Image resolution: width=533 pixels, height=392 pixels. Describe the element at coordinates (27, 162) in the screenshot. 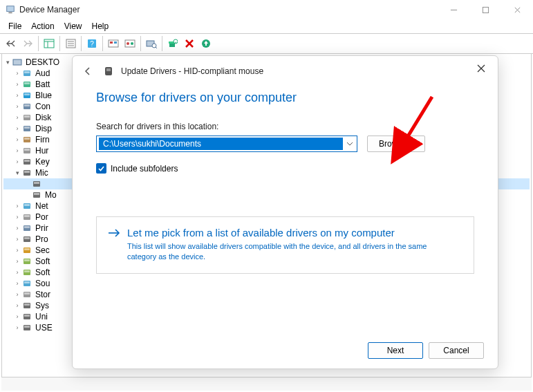

I see `keyboard-icon` at that location.